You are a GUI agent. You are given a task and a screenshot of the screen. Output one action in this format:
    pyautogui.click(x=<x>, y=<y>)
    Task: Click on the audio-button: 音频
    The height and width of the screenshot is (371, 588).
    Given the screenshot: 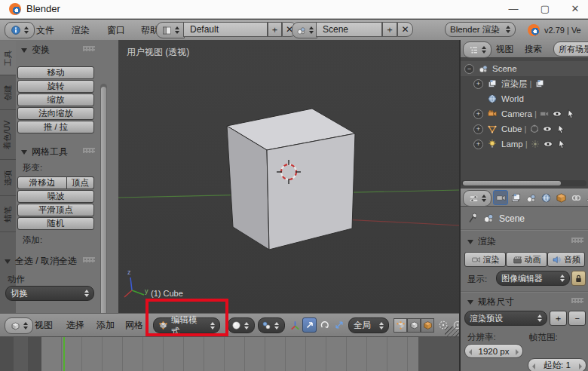 What is the action you would take?
    pyautogui.click(x=566, y=259)
    